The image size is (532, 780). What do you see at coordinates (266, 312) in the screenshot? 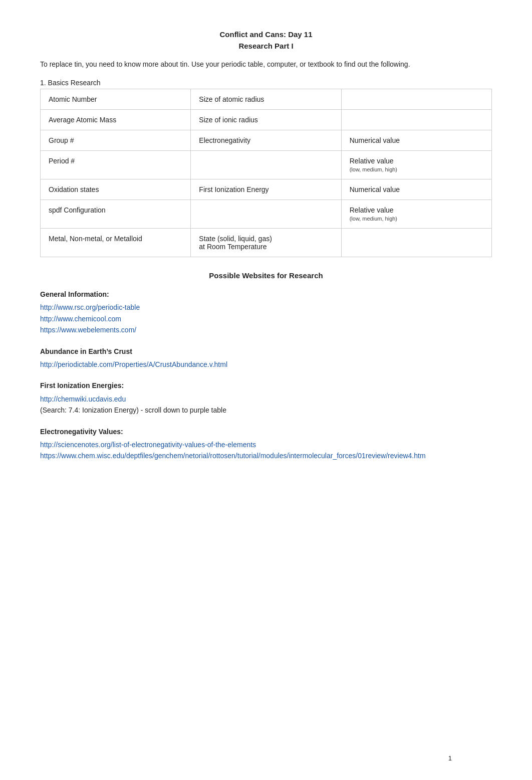
I see `general-info-block: General Information: http://www.rsc.org/…` at bounding box center [266, 312].